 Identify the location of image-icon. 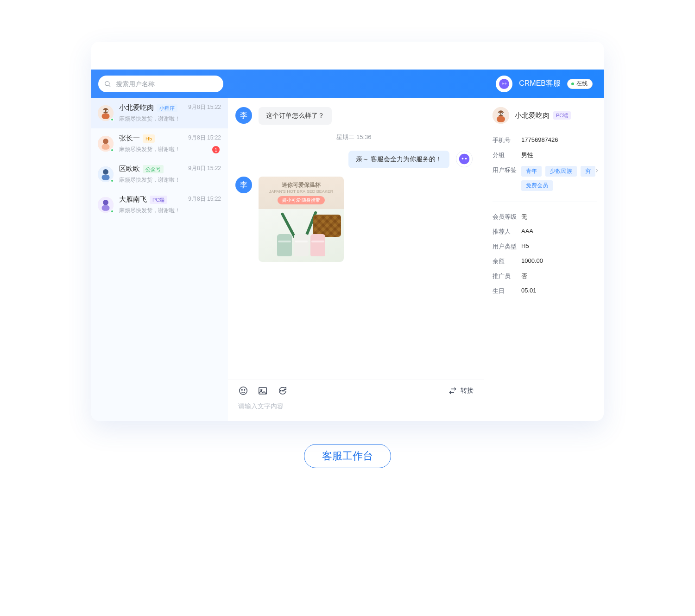
(263, 391).